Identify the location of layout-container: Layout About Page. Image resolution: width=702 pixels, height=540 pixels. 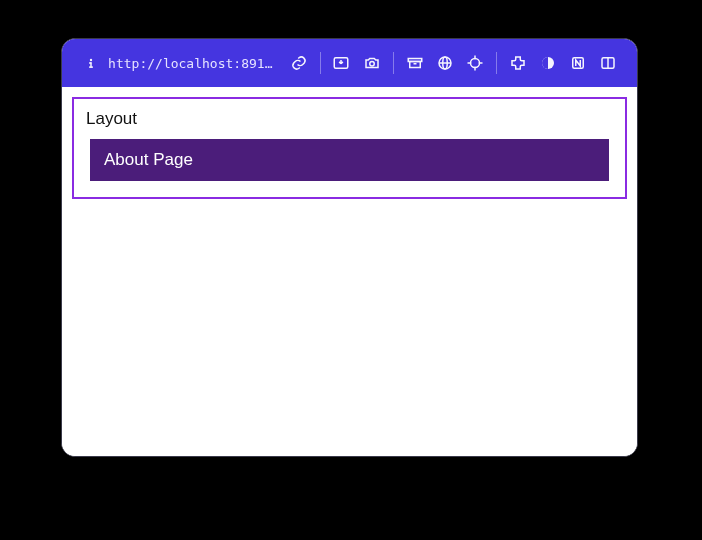
(350, 148).